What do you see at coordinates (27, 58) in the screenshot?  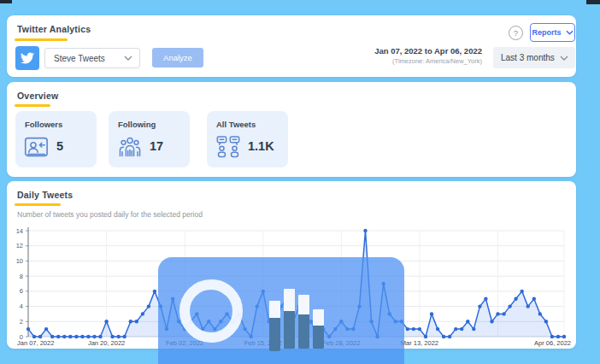 I see `twitter-logo-icon` at bounding box center [27, 58].